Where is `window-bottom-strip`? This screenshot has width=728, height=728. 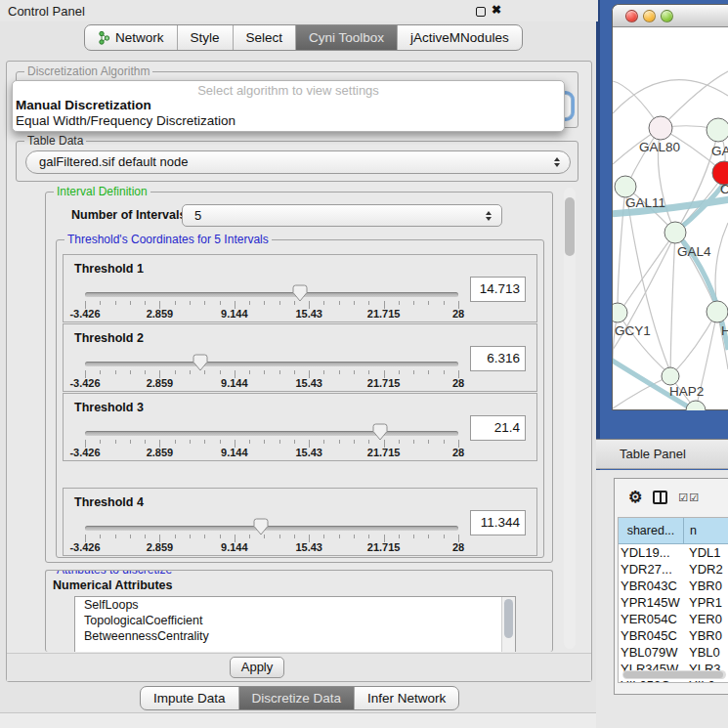 window-bottom-strip is located at coordinates (298, 720).